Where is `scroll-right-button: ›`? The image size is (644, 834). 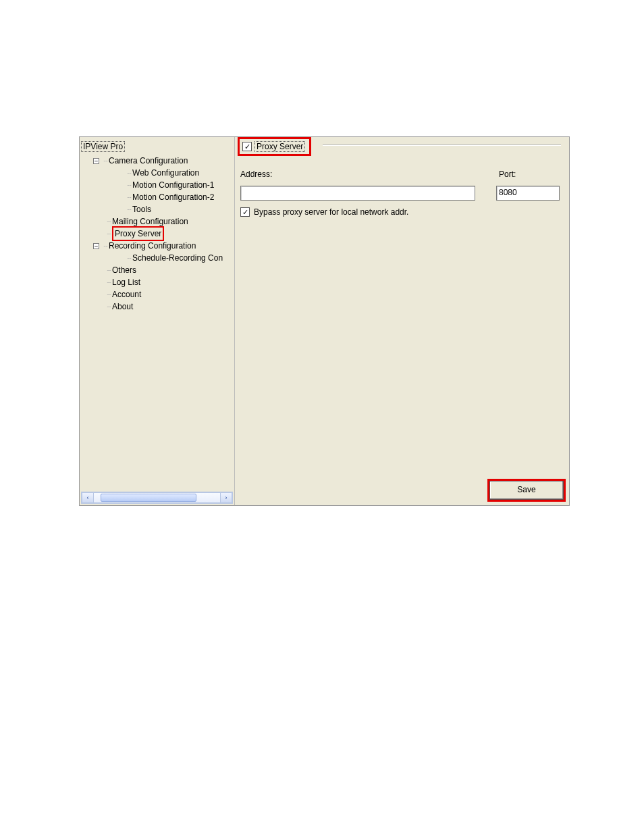
scroll-right-button: › is located at coordinates (226, 498).